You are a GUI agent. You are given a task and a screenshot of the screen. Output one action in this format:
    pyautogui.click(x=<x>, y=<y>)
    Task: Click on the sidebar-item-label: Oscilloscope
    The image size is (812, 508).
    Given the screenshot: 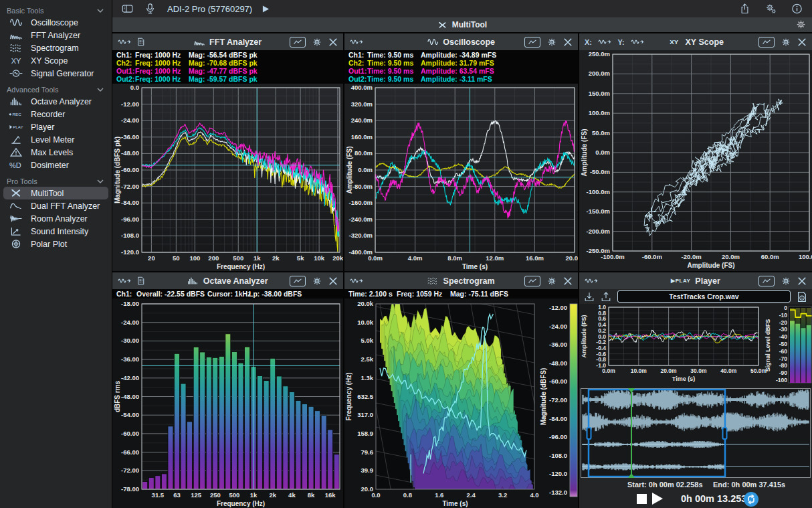 What is the action you would take?
    pyautogui.click(x=55, y=23)
    